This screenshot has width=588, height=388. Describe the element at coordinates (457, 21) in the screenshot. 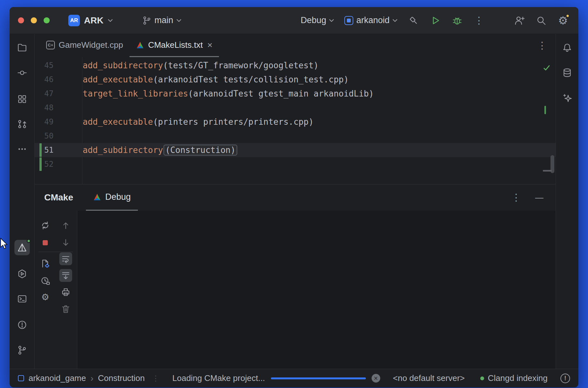

I see `bug-icon` at that location.